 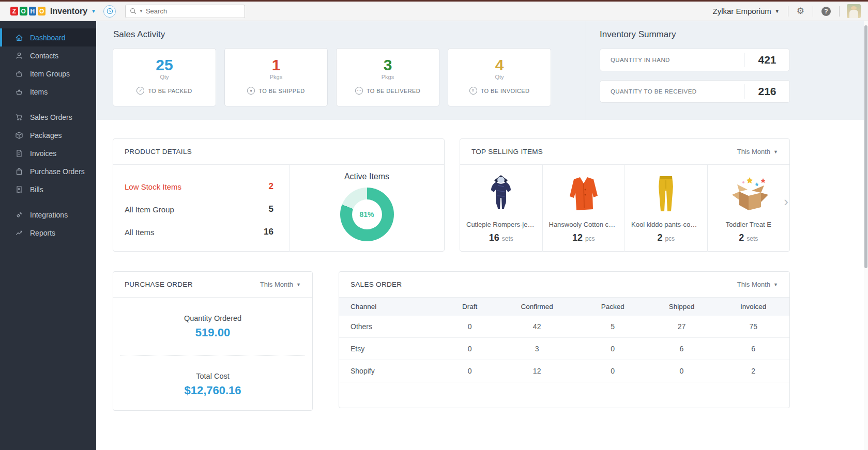 I want to click on search-scope-caret-icon: ▼, so click(x=141, y=11).